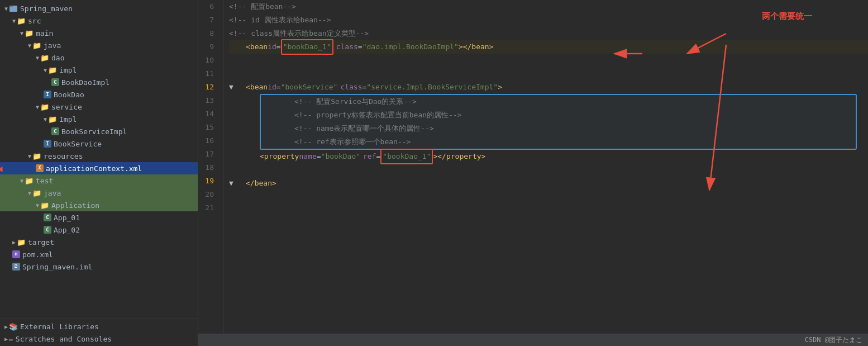 This screenshot has height=346, width=868. Describe the element at coordinates (208, 141) in the screenshot. I see `line-num-16: 16` at that location.